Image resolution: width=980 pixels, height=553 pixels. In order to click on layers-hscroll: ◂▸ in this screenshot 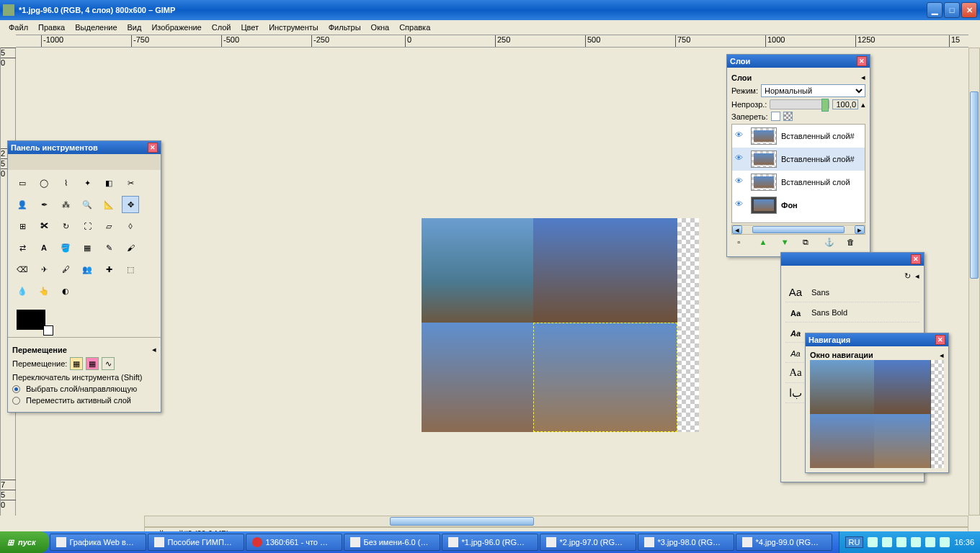, I will do `click(798, 230)`.